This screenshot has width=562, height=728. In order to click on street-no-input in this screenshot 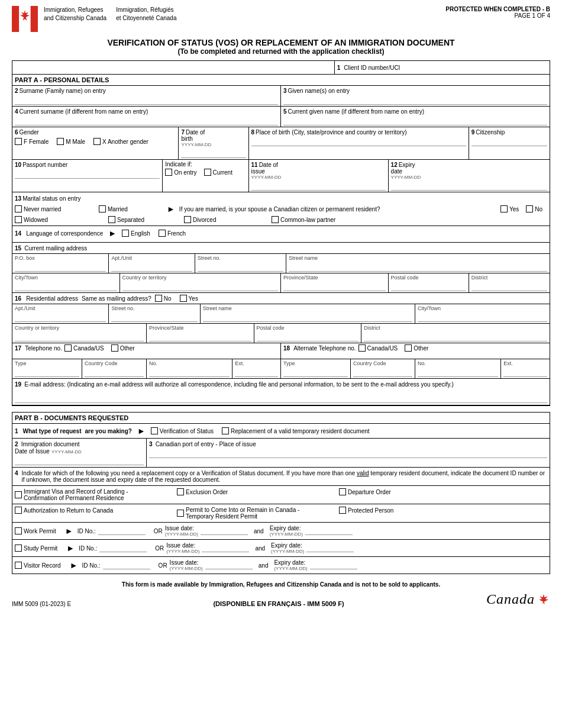, I will do `click(240, 266)`.